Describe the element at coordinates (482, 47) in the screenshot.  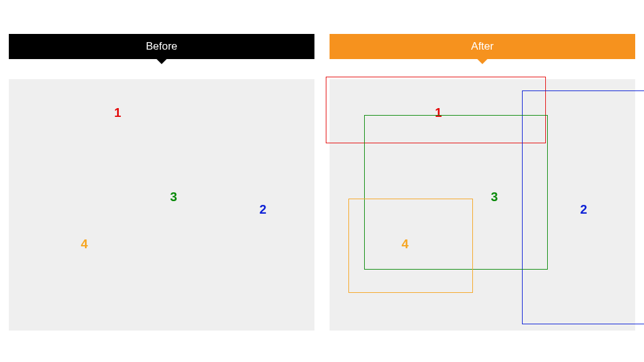
I see `header-after-label: After` at that location.